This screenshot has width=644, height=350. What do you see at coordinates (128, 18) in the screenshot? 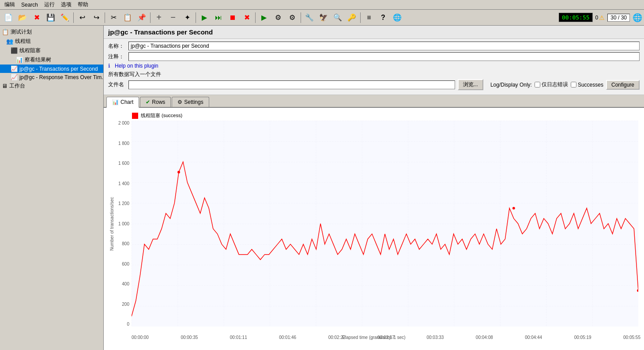
I see `copy-button: 📋` at bounding box center [128, 18].